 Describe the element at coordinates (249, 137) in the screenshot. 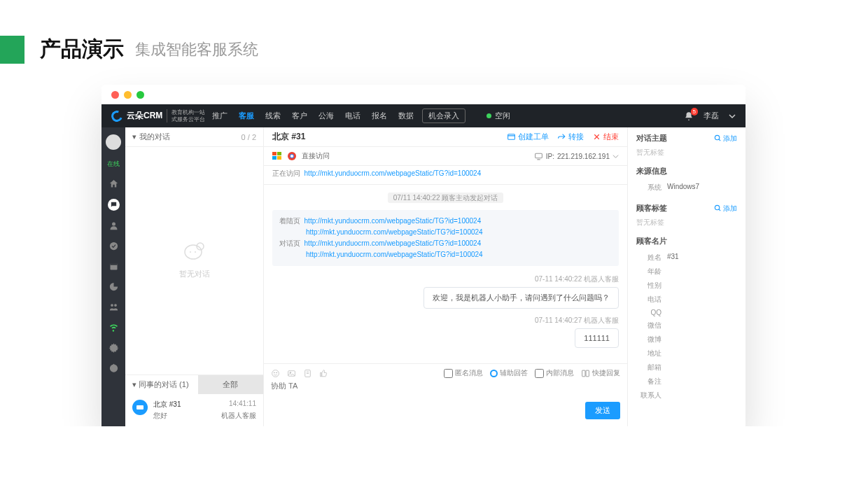

I see `my-conv-count: 0 / 2` at that location.